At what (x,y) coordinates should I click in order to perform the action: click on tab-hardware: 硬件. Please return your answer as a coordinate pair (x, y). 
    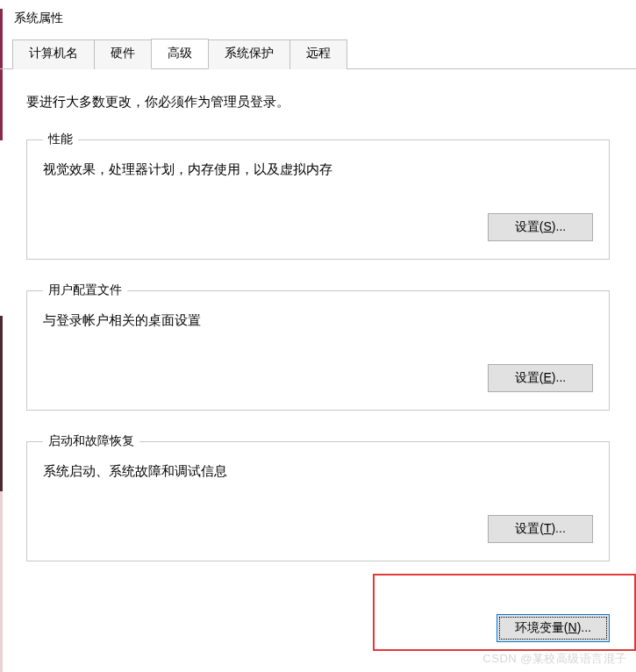
    Looking at the image, I should click on (123, 54).